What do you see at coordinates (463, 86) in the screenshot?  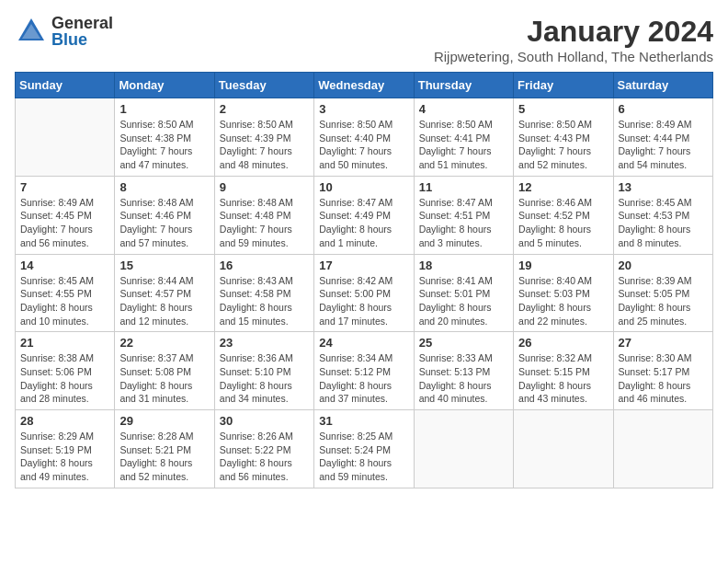 I see `weekday-header-thursday: Thursday` at bounding box center [463, 86].